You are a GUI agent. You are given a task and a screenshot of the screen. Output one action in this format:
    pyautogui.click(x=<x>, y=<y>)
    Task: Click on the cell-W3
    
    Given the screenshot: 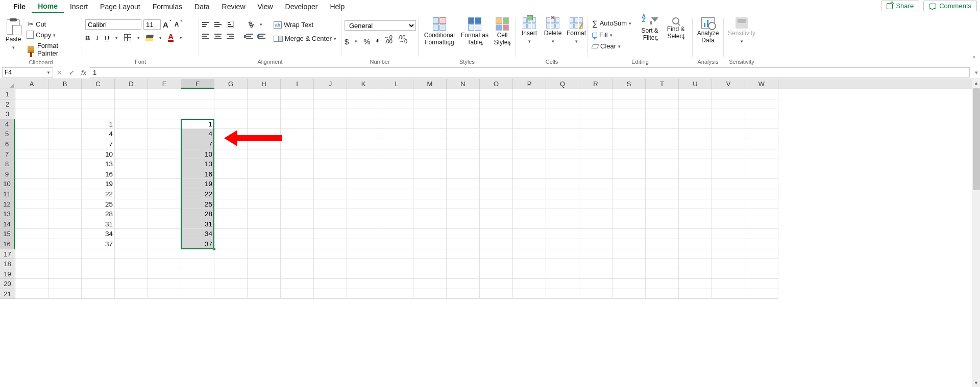 What is the action you would take?
    pyautogui.click(x=762, y=114)
    